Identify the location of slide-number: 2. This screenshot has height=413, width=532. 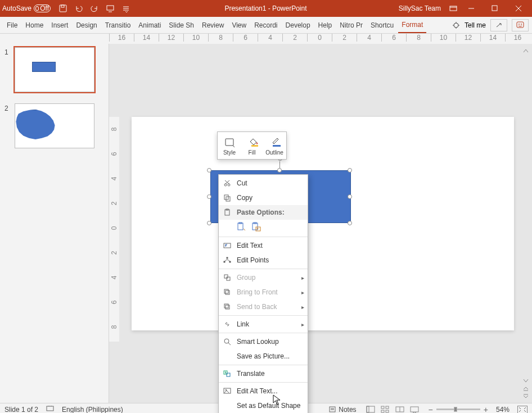
(8, 126).